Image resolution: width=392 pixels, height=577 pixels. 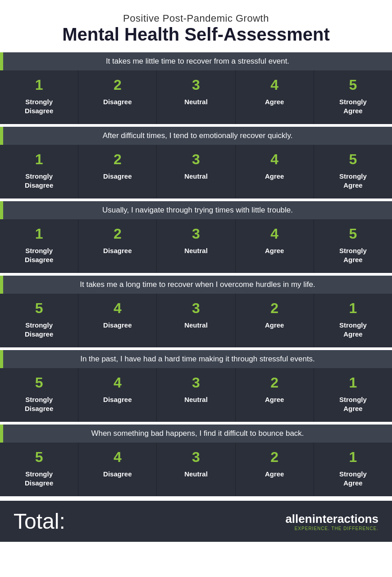 What do you see at coordinates (196, 522) in the screenshot?
I see `footer: Total: alleninteractions EXPERIENCE. THE…` at bounding box center [196, 522].